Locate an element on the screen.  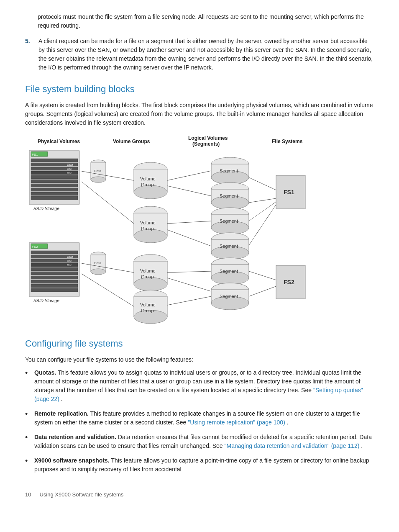
vg1-label-2: Group is located at coordinates (147, 185).